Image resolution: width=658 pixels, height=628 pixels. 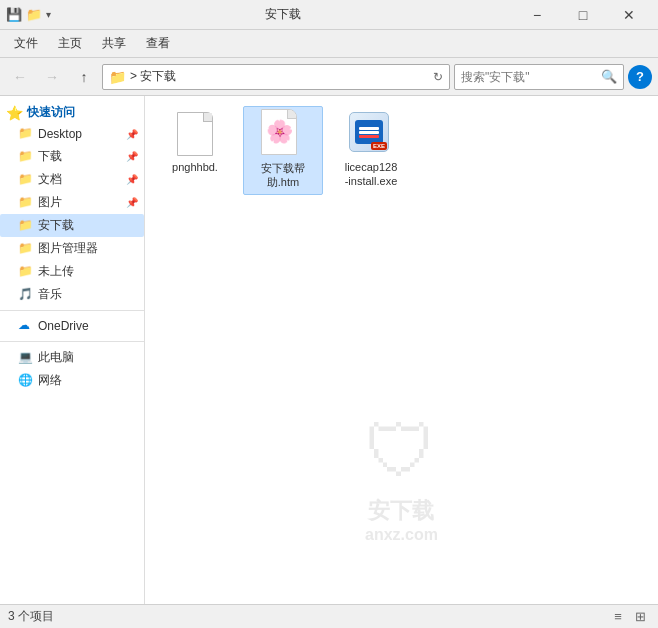 What do you see at coordinates (401, 511) in the screenshot?
I see `watermark-text: 安下载` at bounding box center [401, 511].